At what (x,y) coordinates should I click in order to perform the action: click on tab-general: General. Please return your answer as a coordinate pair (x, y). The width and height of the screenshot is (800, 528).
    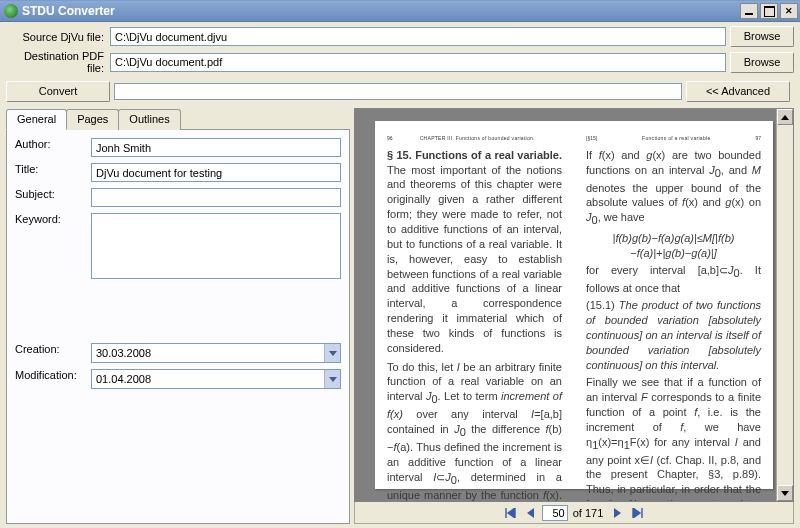
    Looking at the image, I should click on (36, 120).